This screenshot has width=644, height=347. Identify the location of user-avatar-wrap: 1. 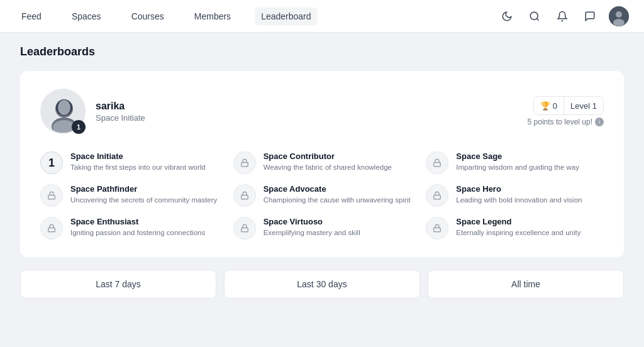
(63, 111).